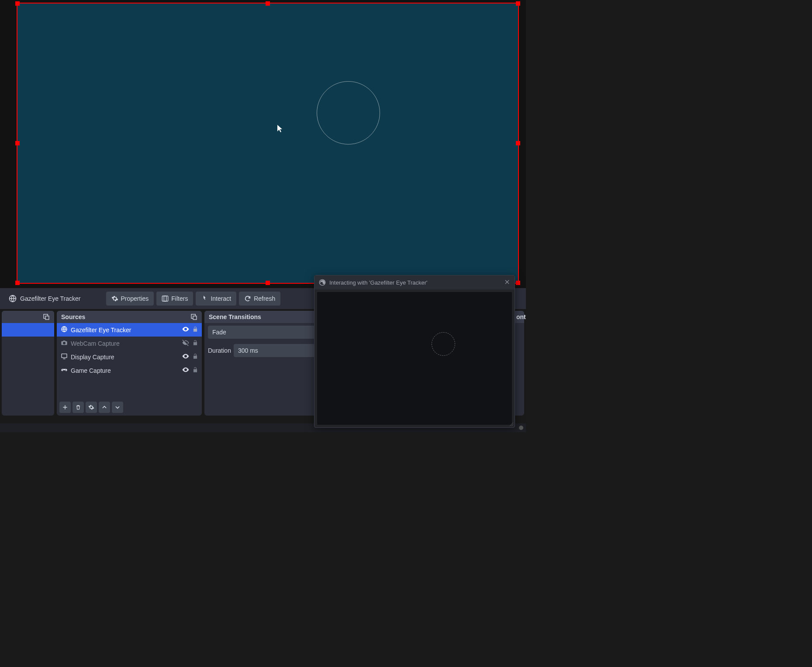  What do you see at coordinates (219, 351) in the screenshot?
I see `duration-label: Duration` at bounding box center [219, 351].